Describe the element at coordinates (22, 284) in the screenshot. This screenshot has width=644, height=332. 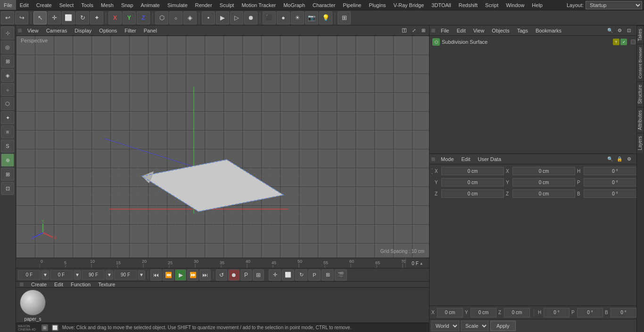
I see `material-handle` at that location.